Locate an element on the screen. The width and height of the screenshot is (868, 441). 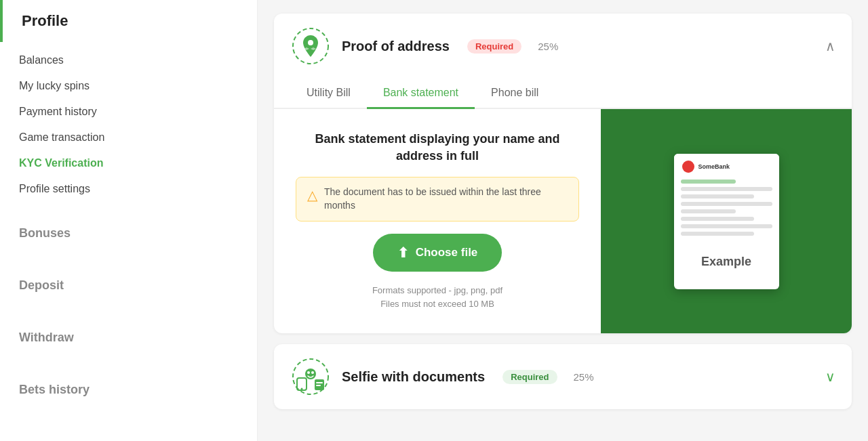
selfie-icon is located at coordinates (311, 377).